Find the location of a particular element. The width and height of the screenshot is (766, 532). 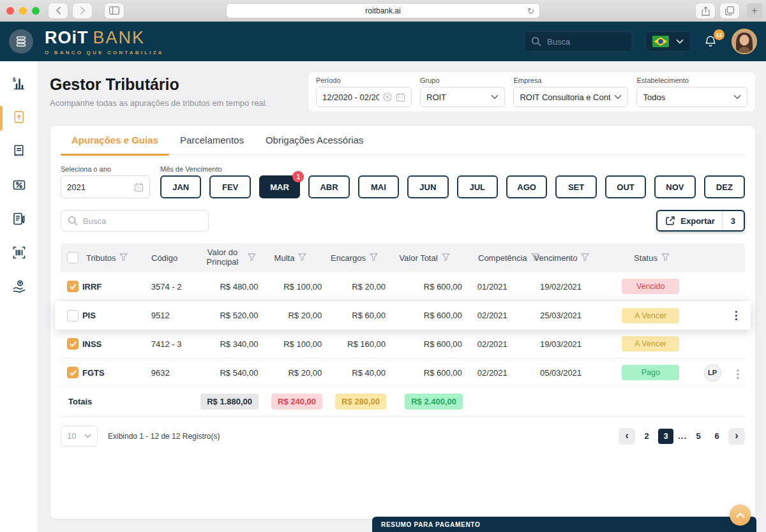

select-all-checkbox is located at coordinates (73, 258).